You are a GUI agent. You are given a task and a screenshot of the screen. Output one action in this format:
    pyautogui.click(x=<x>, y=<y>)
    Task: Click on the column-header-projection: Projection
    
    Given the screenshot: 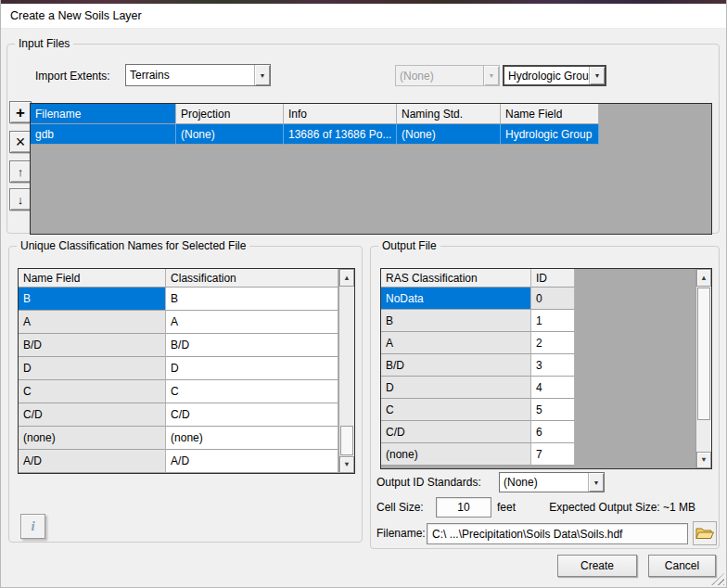 What is the action you would take?
    pyautogui.click(x=230, y=114)
    